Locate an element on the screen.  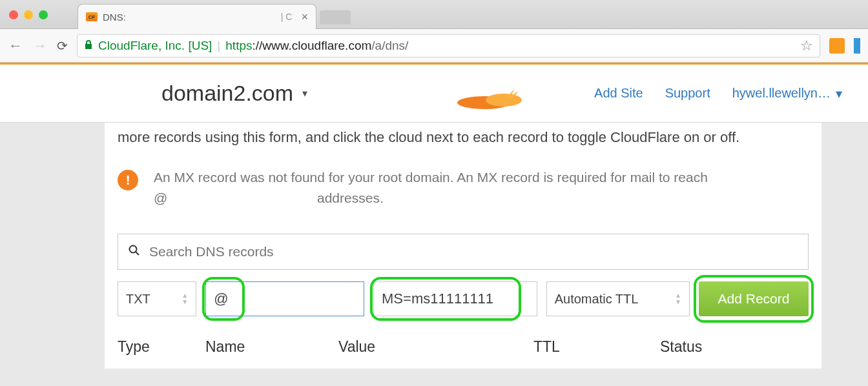
minimize-window-button is located at coordinates (28, 15).